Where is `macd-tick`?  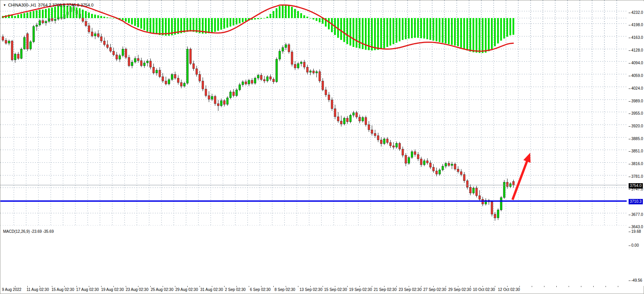 macd-tick is located at coordinates (630, 281).